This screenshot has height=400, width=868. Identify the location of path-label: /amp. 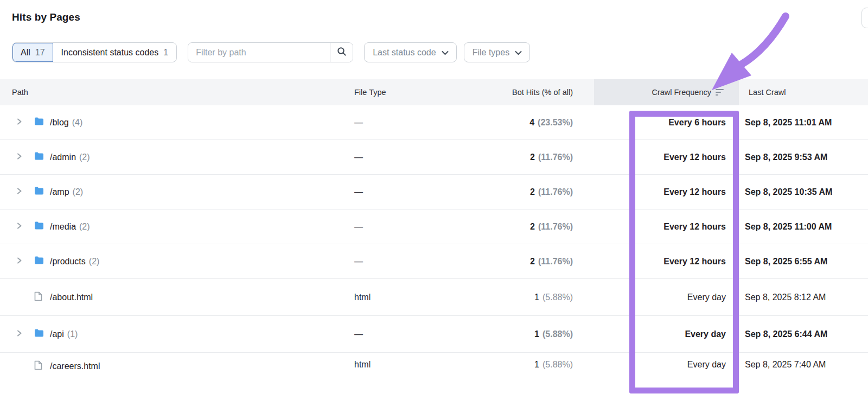
(60, 192).